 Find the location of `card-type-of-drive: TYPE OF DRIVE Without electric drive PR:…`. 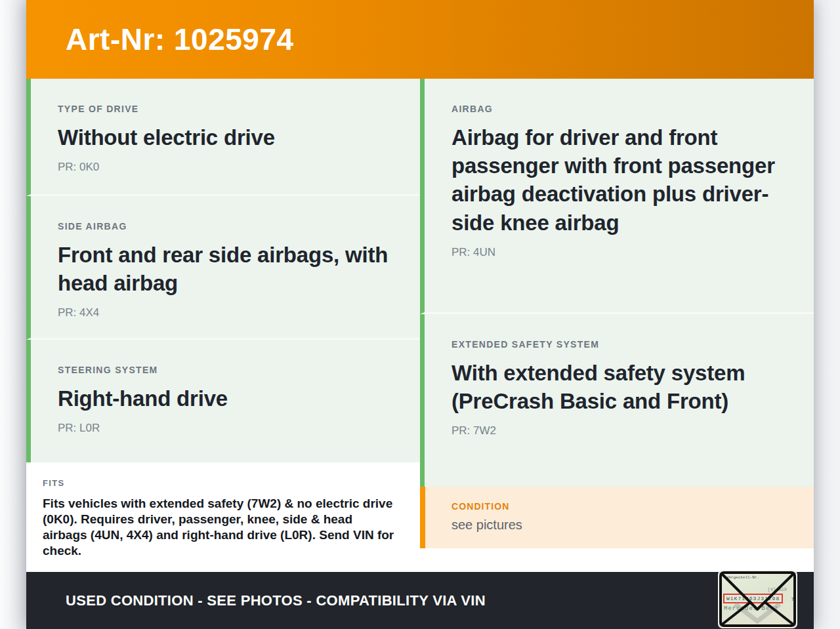

card-type-of-drive: TYPE OF DRIVE Without electric drive PR:… is located at coordinates (223, 138).